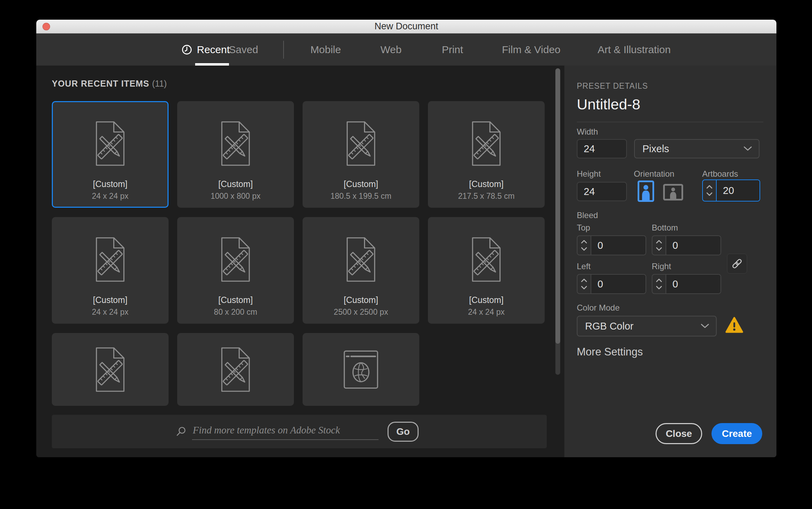  Describe the element at coordinates (584, 284) in the screenshot. I see `bleed-left-stepper-buttons` at that location.